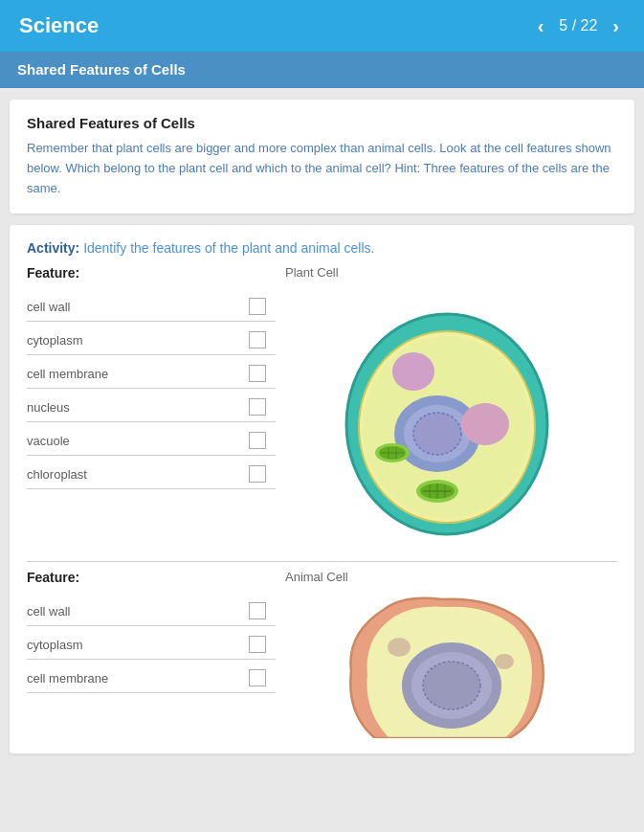 The height and width of the screenshot is (832, 644). Describe the element at coordinates (307, 272) in the screenshot. I see `plant-cell-label: Plant Cell` at that location.